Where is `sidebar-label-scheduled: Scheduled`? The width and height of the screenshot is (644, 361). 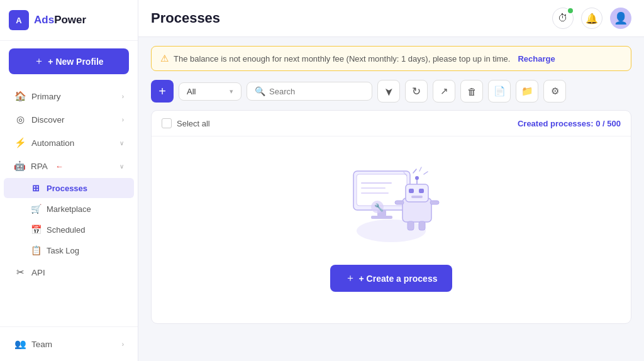
sidebar-label-scheduled: Scheduled is located at coordinates (65, 230).